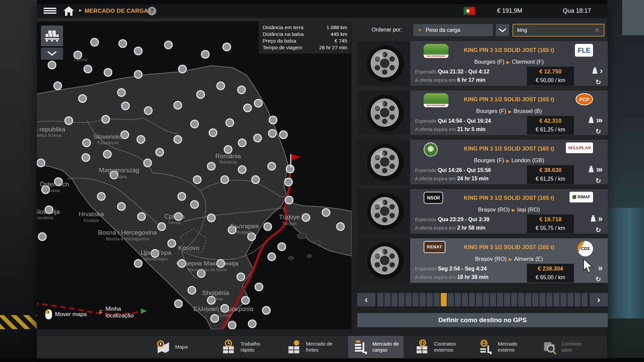 The width and height of the screenshot is (644, 362). What do you see at coordinates (550, 219) in the screenshot?
I see `offer-price: € 18.718` at bounding box center [550, 219].